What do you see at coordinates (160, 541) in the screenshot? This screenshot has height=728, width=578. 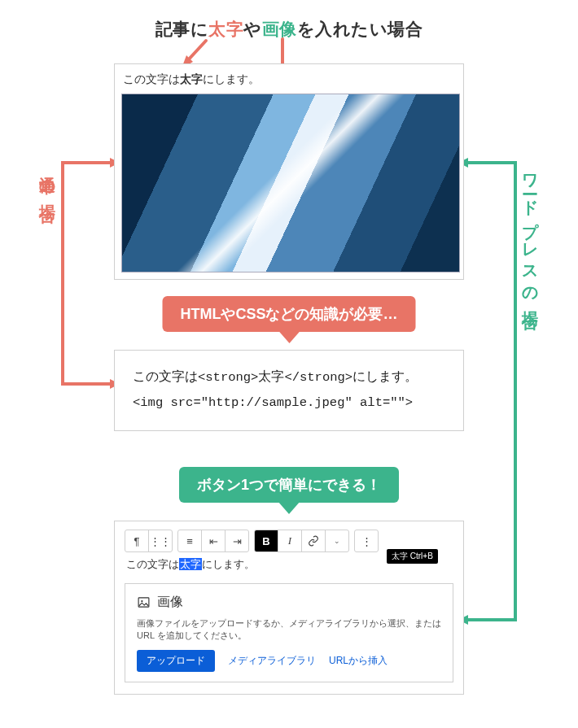 I see `toolbar-drag-handle-icon: ⋮⋮` at bounding box center [160, 541].